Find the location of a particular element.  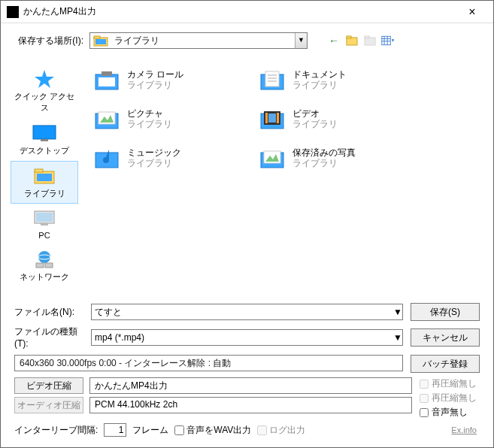

list-item: ミュージックライブラリ is located at coordinates (177, 158).